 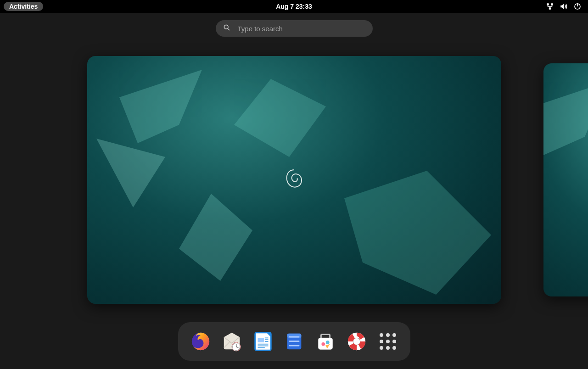 I want to click on app-evolution, so click(x=232, y=341).